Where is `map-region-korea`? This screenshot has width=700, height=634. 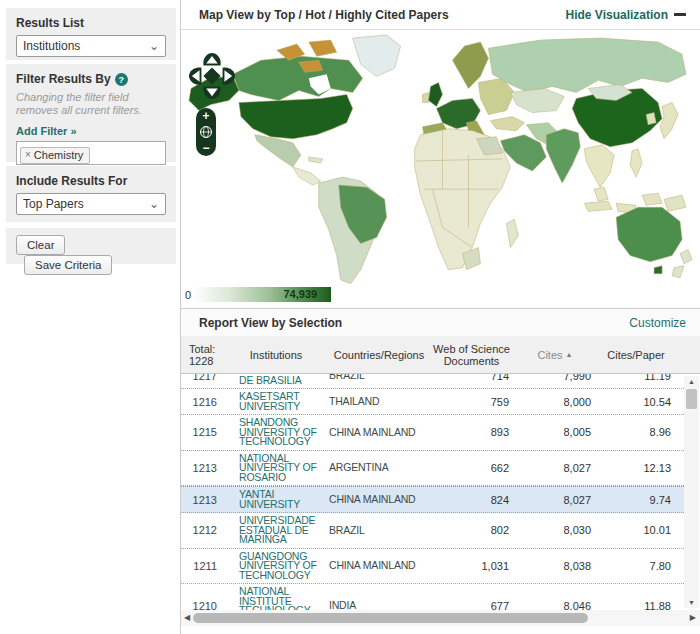 map-region-korea is located at coordinates (651, 119).